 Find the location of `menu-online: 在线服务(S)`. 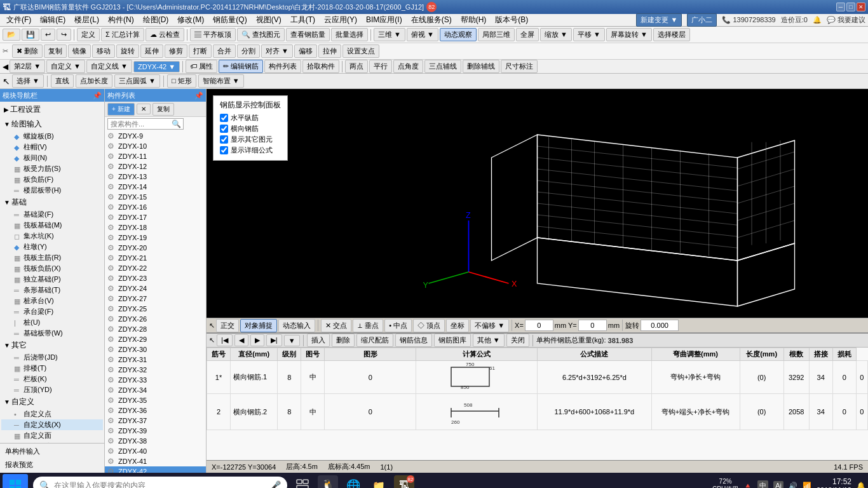

menu-online: 在线服务(S) is located at coordinates (431, 20).